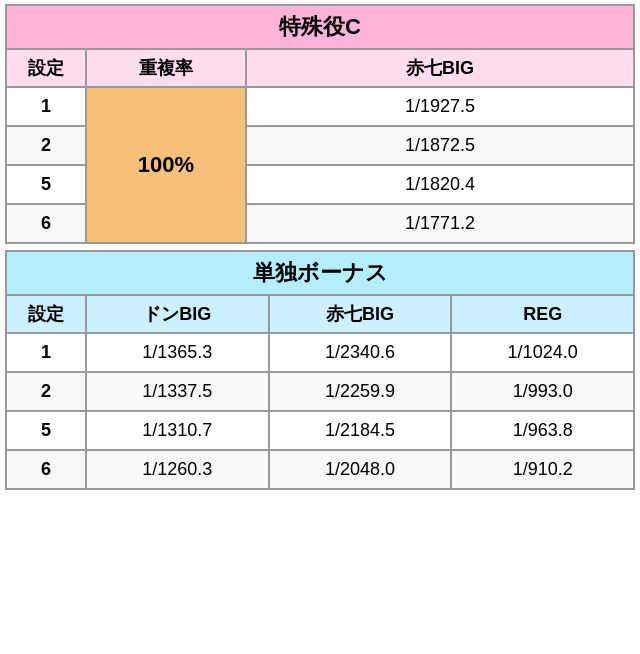 The width and height of the screenshot is (640, 654). Describe the element at coordinates (542, 352) in the screenshot. I see `section2-reg-0: 1/1024.0` at that location.